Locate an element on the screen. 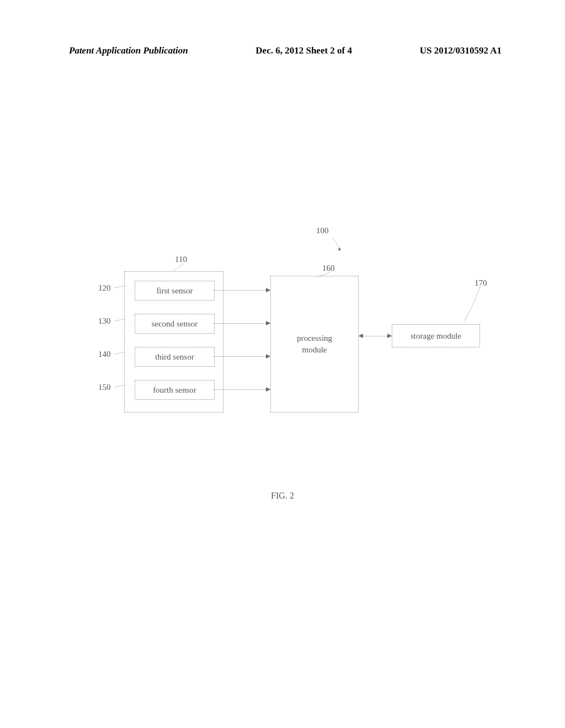 Image resolution: width=565 pixels, height=728 pixels. header-right: US 2012/0310592 A1 is located at coordinates (461, 51).